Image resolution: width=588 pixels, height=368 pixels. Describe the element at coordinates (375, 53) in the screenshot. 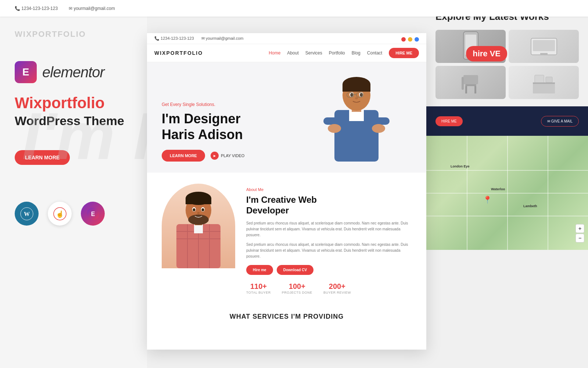

I see `nav-contact: Contact` at that location.